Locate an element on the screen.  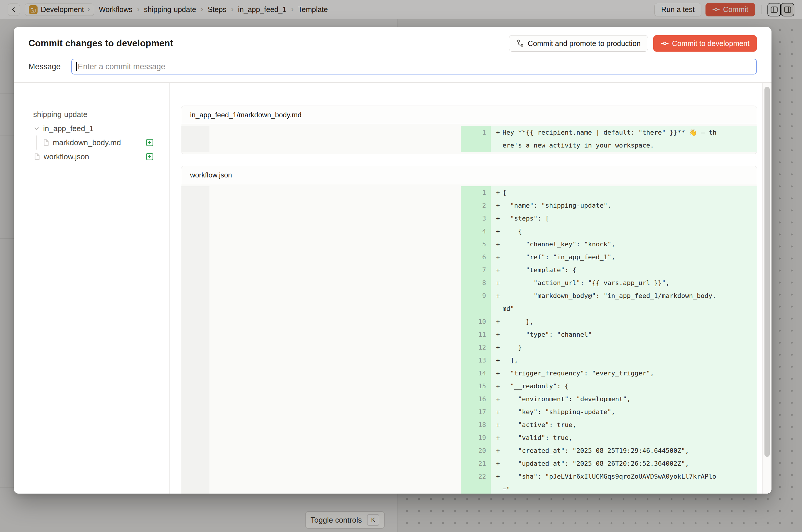
commit-and-promote-button: Commit and promote to production is located at coordinates (578, 43).